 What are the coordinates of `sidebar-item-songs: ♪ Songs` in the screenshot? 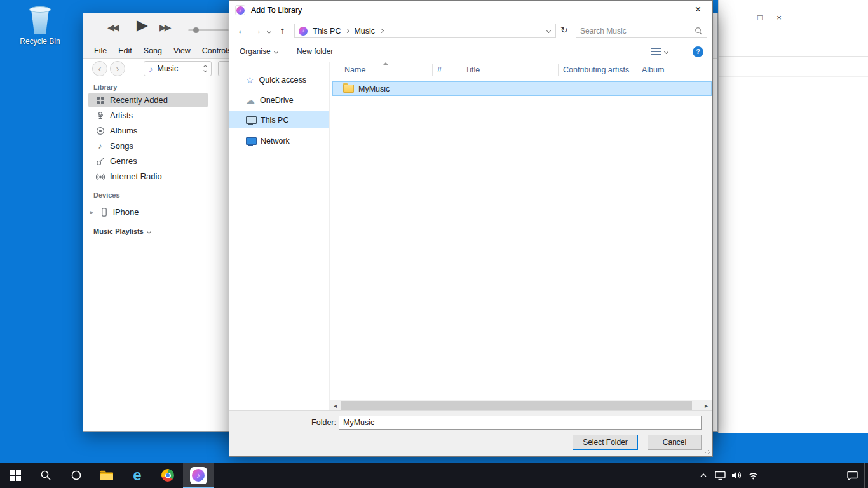 It's located at (148, 146).